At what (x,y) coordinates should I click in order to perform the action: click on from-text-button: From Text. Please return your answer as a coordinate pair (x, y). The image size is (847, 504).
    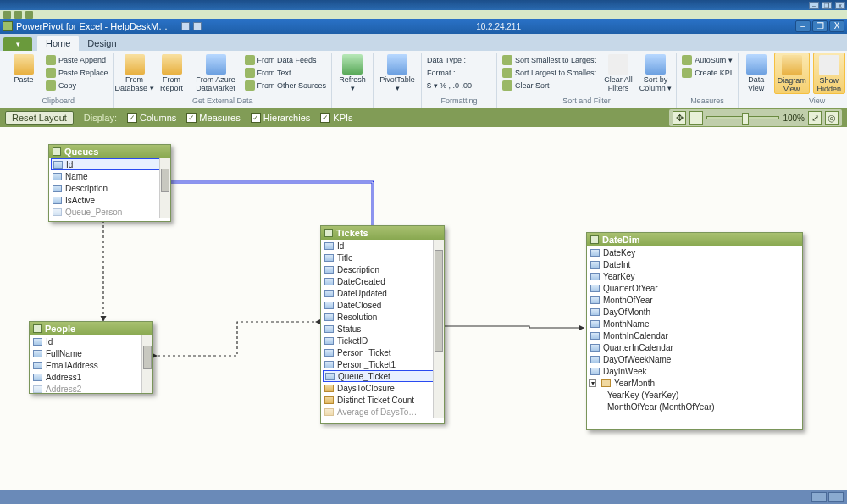
    Looking at the image, I should click on (286, 73).